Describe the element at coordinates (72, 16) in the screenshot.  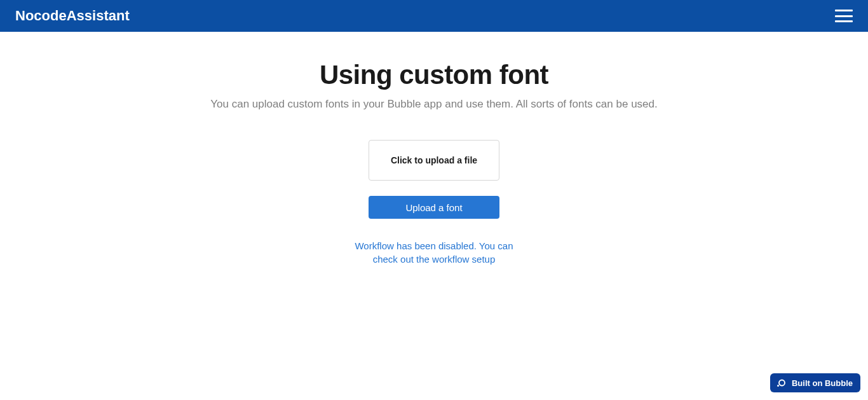
I see `brand-logo: NocodeAssistant` at that location.